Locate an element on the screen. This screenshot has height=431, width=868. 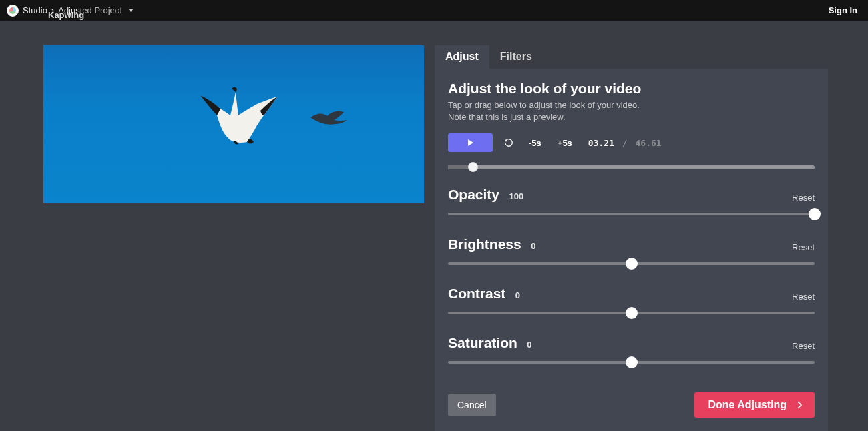
play-icon is located at coordinates (471, 143).